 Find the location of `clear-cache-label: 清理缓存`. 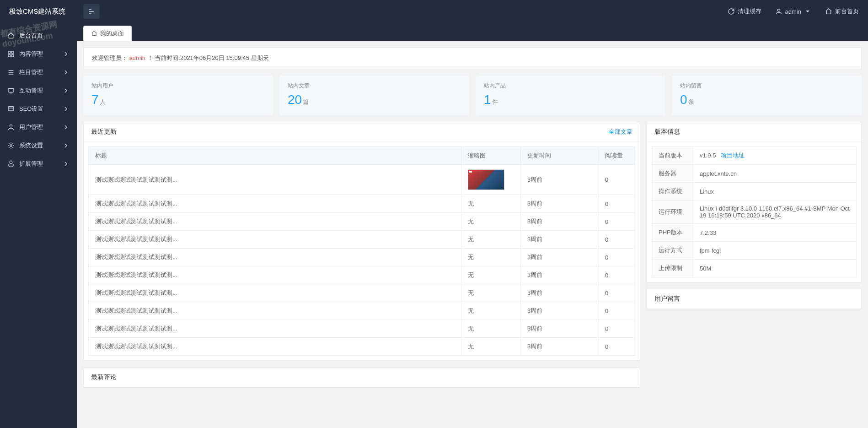

clear-cache-label: 清理缓存 is located at coordinates (750, 11).